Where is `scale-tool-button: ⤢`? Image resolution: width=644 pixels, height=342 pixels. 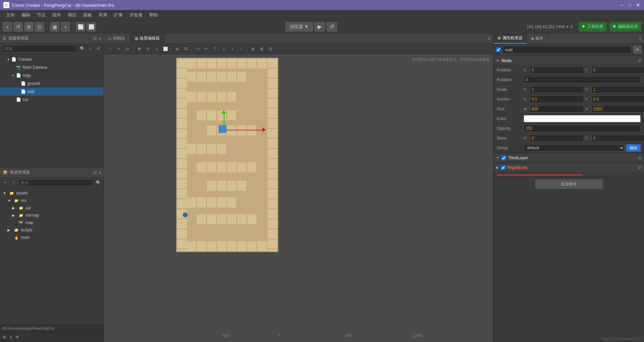 scale-tool-button: ⤢ is located at coordinates (157, 49).